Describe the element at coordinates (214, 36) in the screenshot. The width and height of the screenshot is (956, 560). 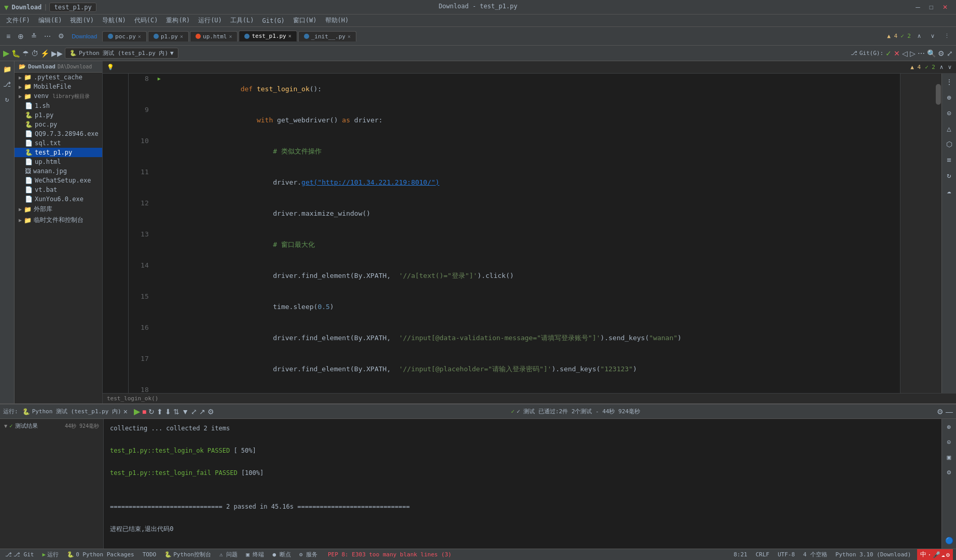
I see `tab-up-html: up.html ×` at that location.